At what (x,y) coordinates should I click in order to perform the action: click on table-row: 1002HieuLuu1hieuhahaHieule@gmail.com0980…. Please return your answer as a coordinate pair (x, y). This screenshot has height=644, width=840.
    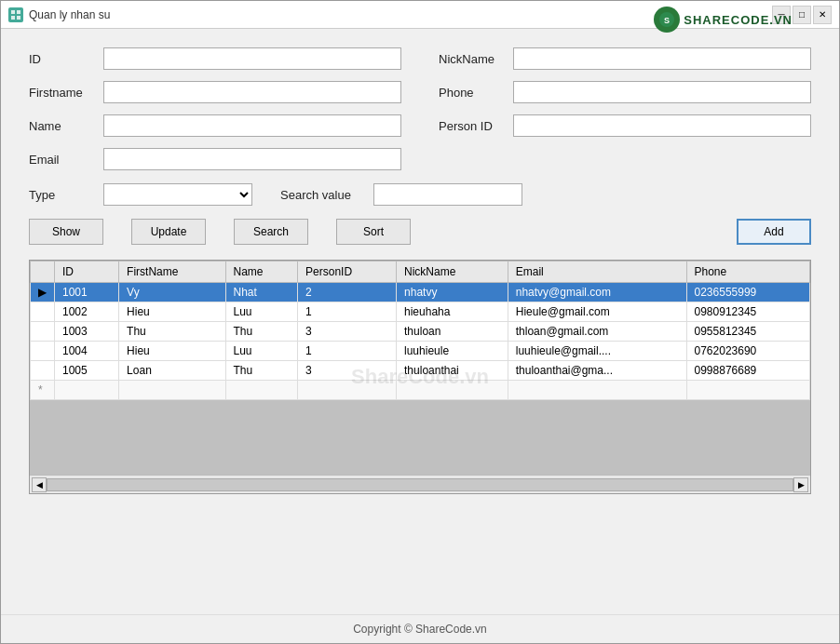
    Looking at the image, I should click on (421, 313).